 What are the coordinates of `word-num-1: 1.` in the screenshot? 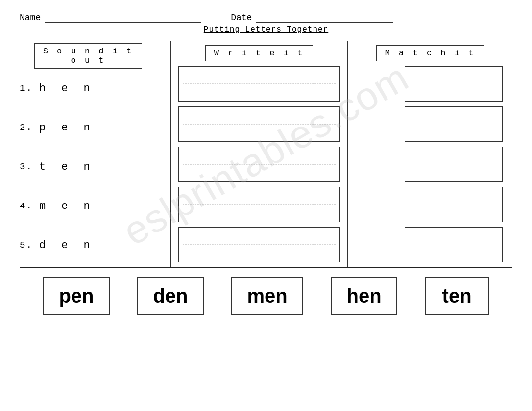 It's located at (27, 88).